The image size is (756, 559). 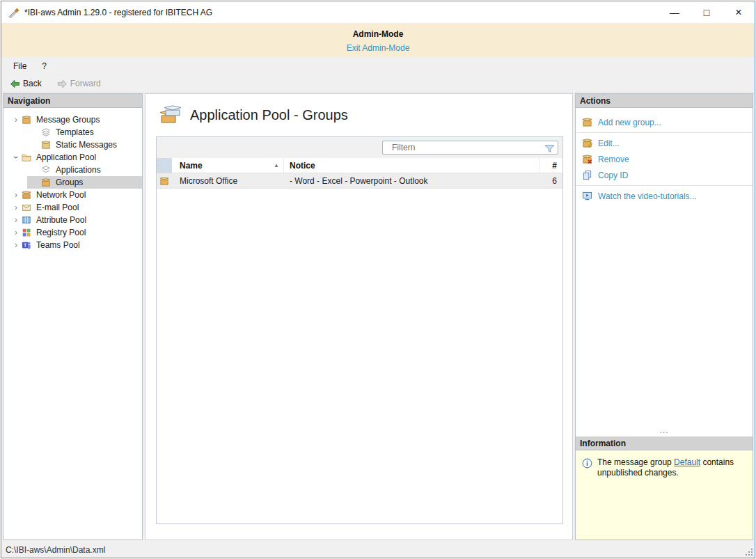 I want to click on nav-item-teams-pool: › Teams Pool, so click(x=72, y=245).